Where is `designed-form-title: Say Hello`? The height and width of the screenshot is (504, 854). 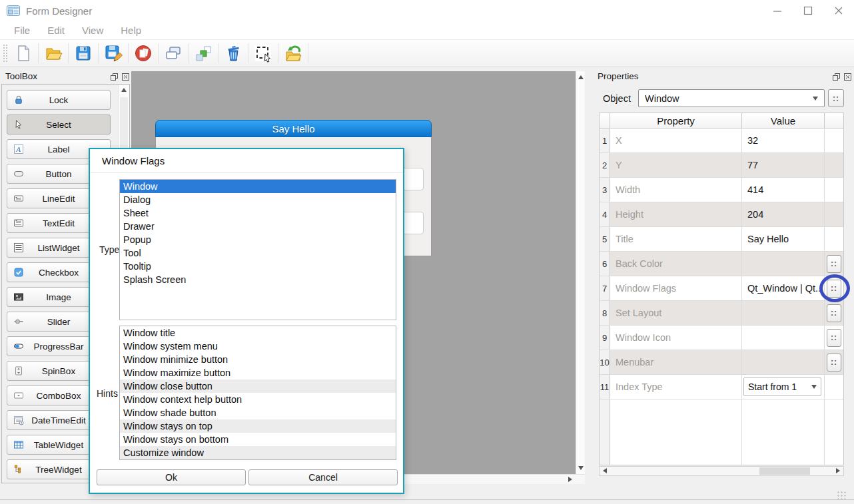
designed-form-title: Say Hello is located at coordinates (293, 129).